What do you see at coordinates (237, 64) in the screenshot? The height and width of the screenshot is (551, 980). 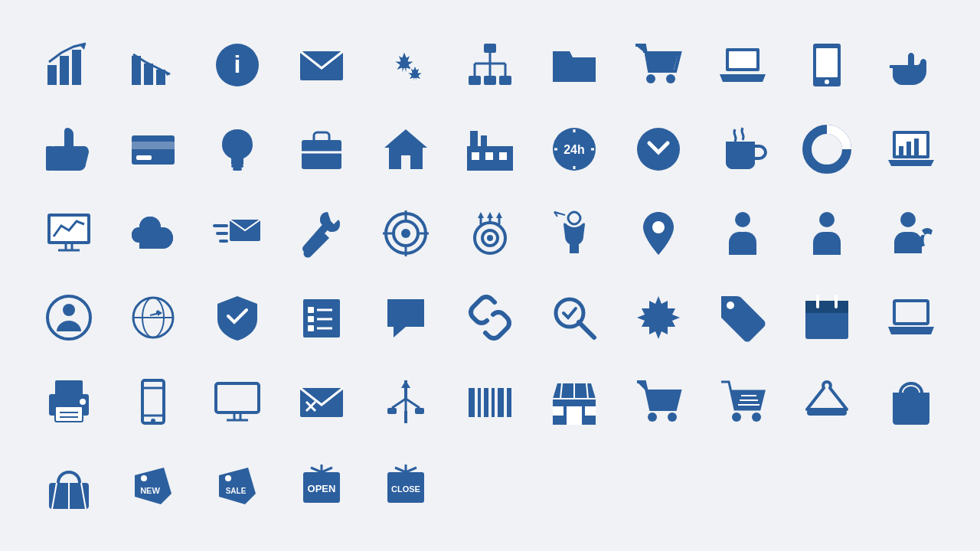 I see `svg-text: i` at bounding box center [237, 64].